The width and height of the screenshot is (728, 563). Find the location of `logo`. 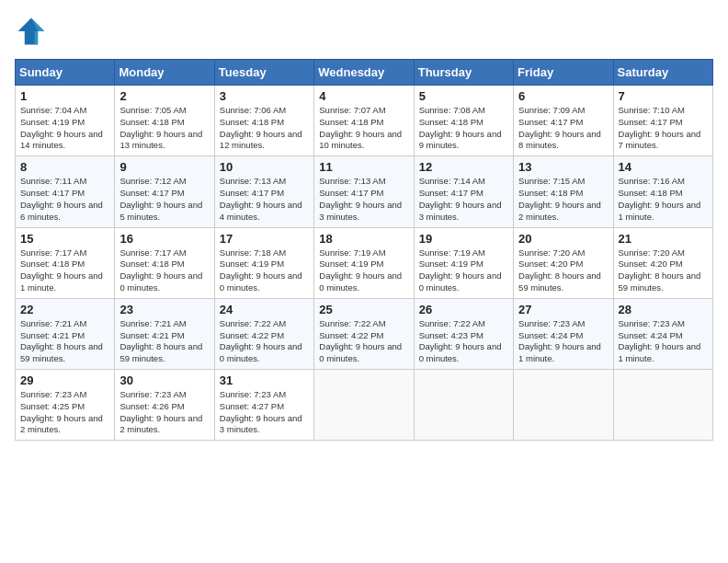

logo is located at coordinates (34, 31).